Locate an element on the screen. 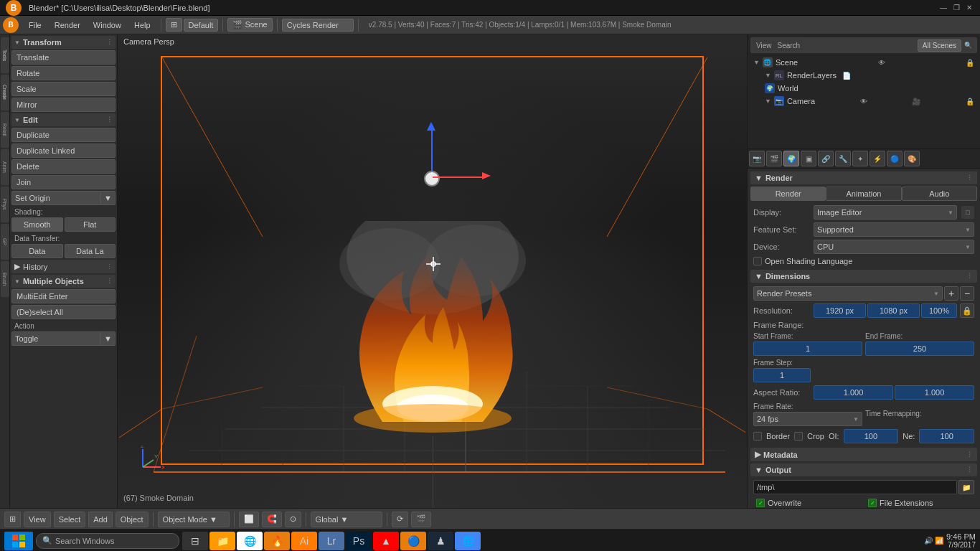  overwrite-checkbox: ✓ is located at coordinates (760, 503).